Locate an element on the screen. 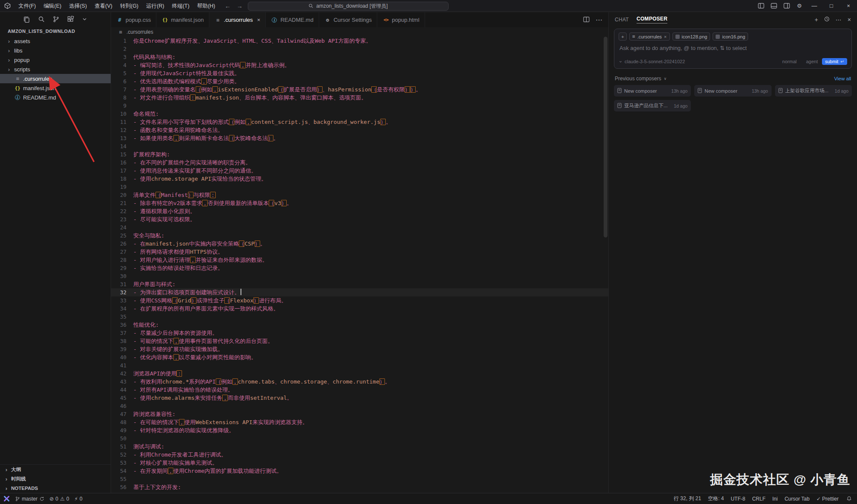  menu-item: 运行(R) is located at coordinates (155, 6).